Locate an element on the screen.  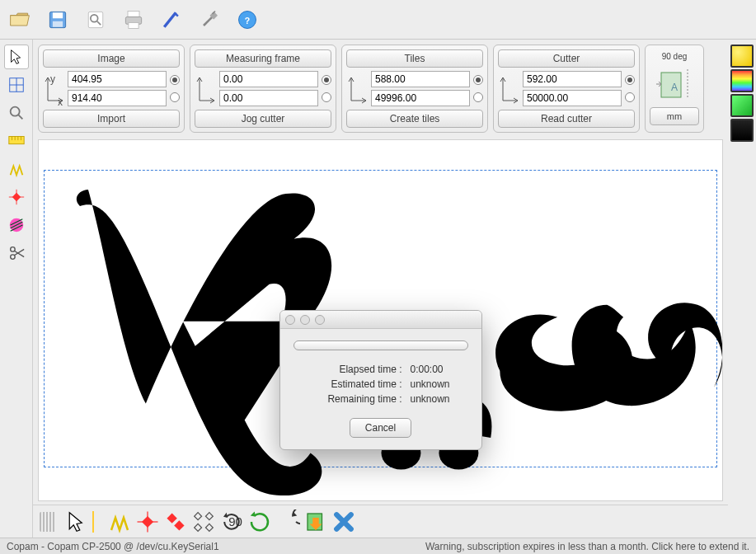
toolbar-grip is located at coordinates (48, 522).